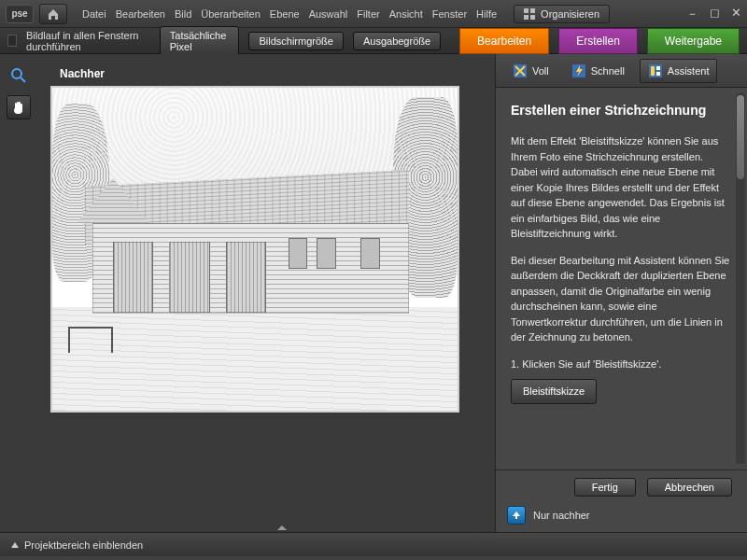  I want to click on hand-tool, so click(19, 107).